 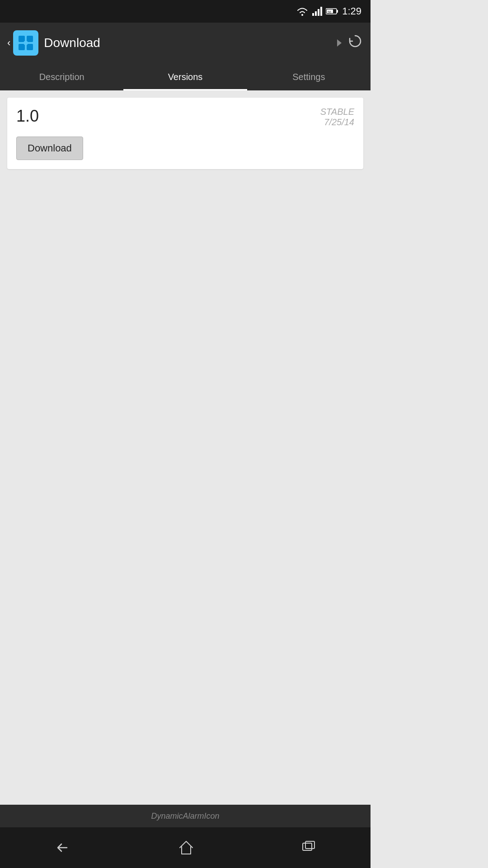 What do you see at coordinates (329, 11) in the screenshot?
I see `status-icons: 56 1:29` at bounding box center [329, 11].